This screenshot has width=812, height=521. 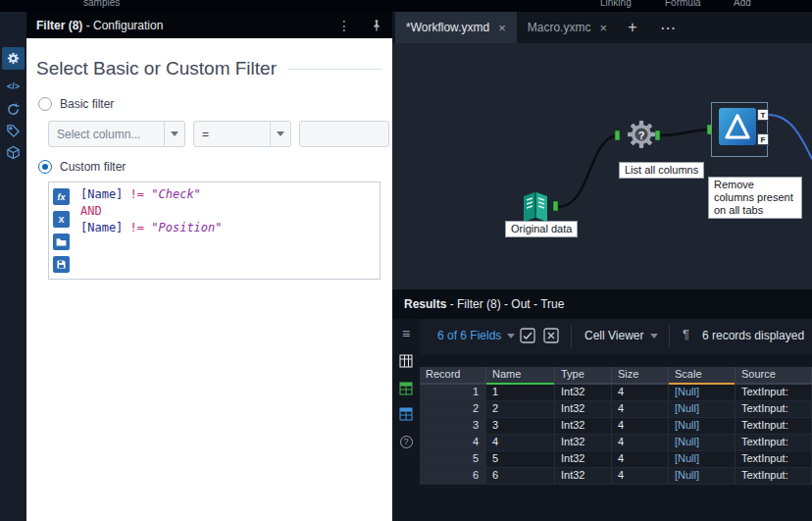 I want to click on menu-icon: ≡, so click(x=406, y=334).